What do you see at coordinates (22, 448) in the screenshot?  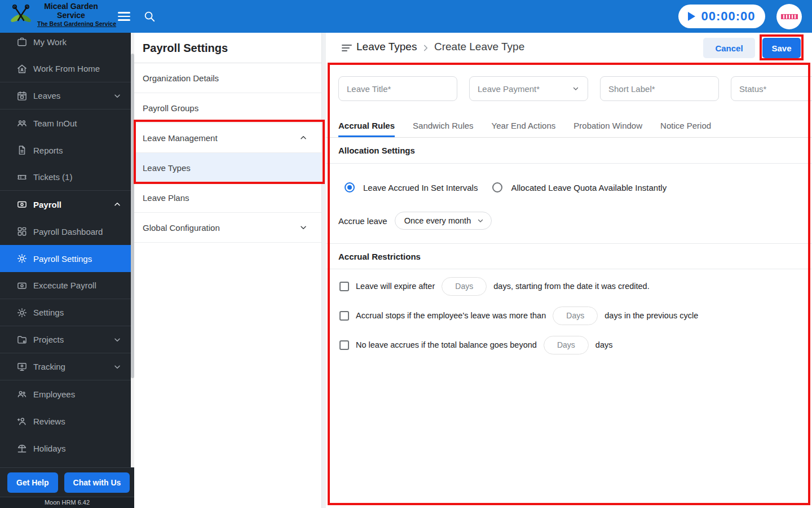 I see `beach-umbrella-icon` at bounding box center [22, 448].